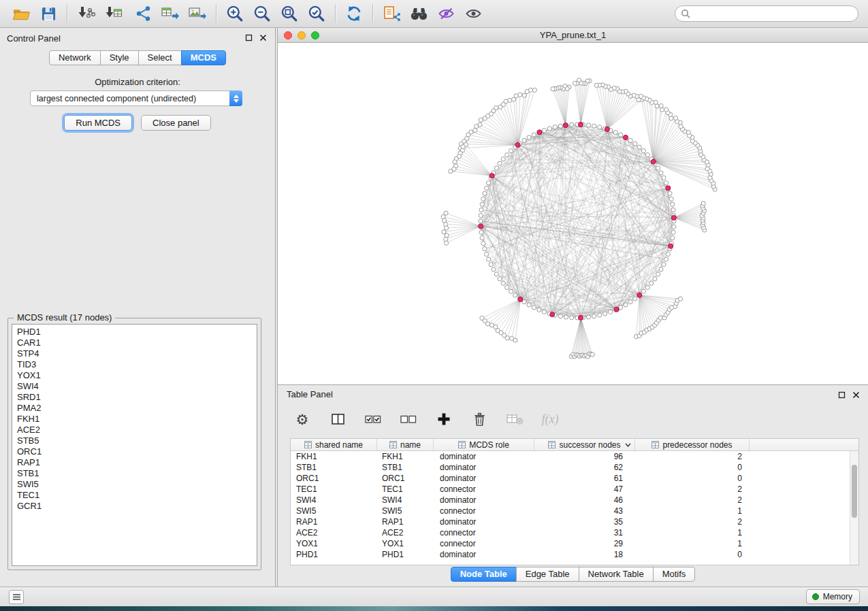 Image resolution: width=868 pixels, height=611 pixels. I want to click on cell-successor-nodes: 43, so click(585, 511).